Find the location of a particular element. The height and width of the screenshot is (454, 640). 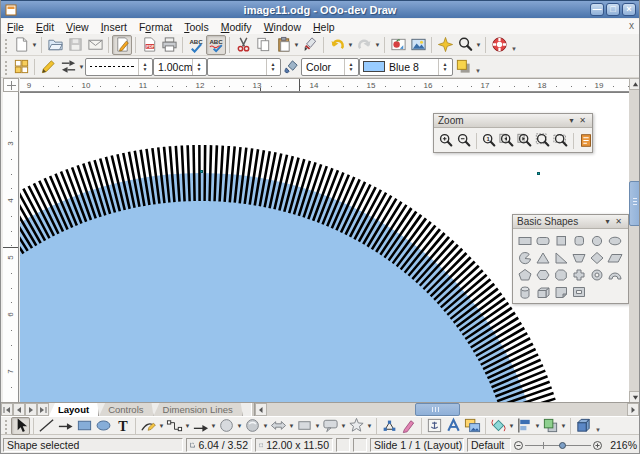

save-button is located at coordinates (75, 45).